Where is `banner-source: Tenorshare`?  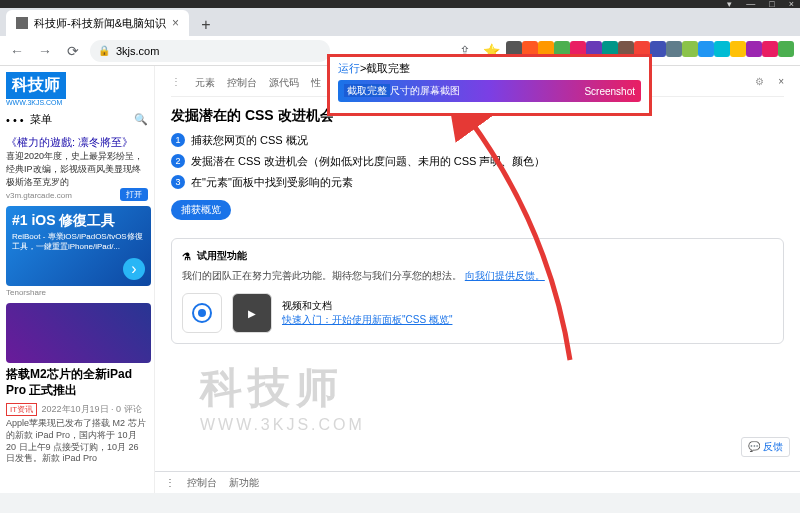
banner-source: Tenorshare is located at coordinates (77, 292).